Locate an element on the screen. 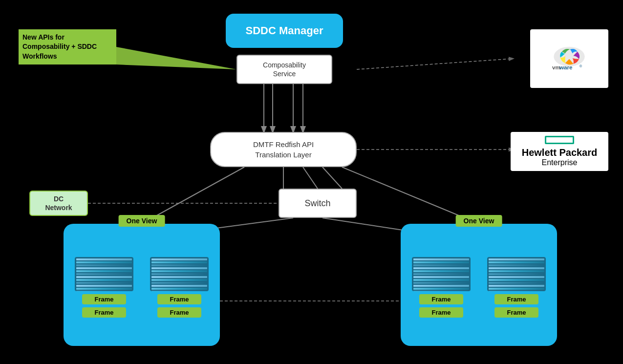  hpe-label: Hewlett Packard is located at coordinates (560, 152).